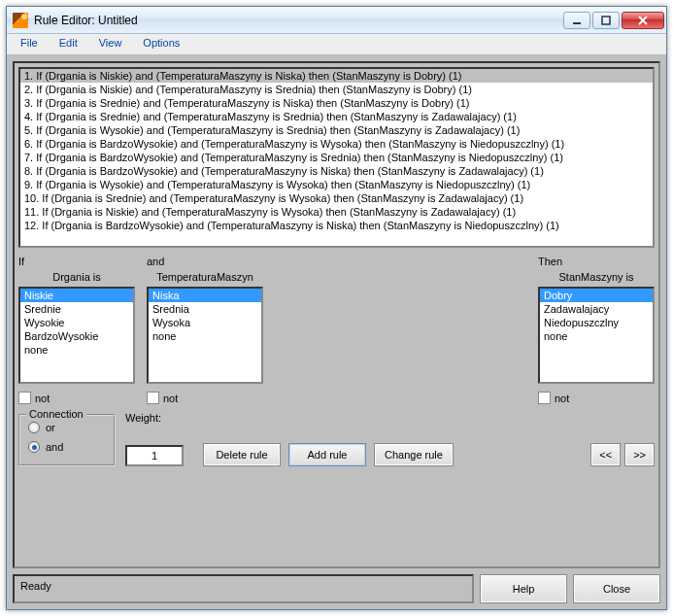 Image resolution: width=673 pixels, height=616 pixels. What do you see at coordinates (639, 455) in the screenshot?
I see `next-rule-button: >>` at bounding box center [639, 455].